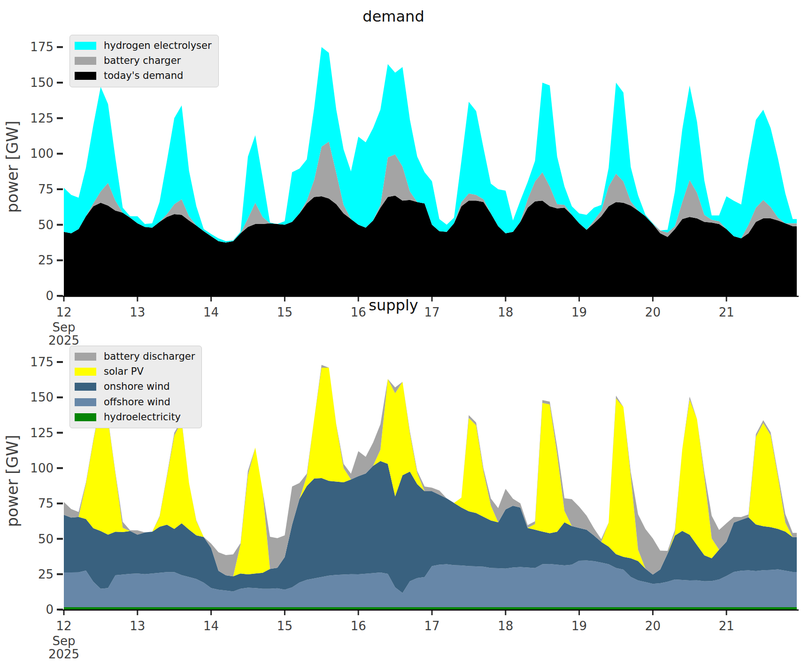 The height and width of the screenshot is (672, 801). What do you see at coordinates (42, 118) in the screenshot?
I see `demand-ytick-label: 125` at bounding box center [42, 118].